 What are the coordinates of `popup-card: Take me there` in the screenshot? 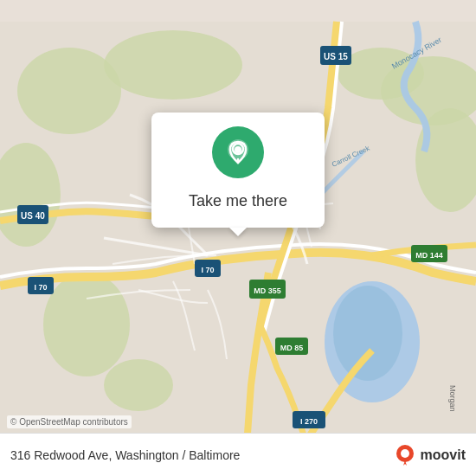 It's located at (238, 170).